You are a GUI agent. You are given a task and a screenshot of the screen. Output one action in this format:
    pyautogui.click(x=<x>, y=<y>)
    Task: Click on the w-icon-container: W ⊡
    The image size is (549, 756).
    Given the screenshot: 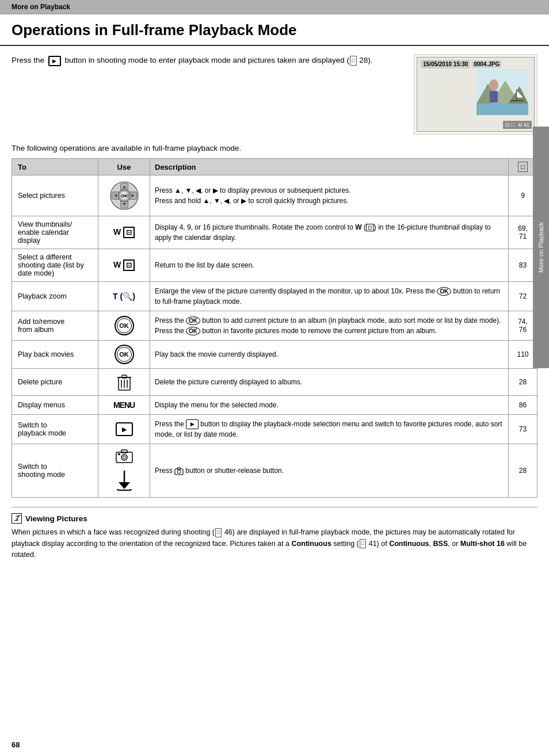 What is the action you would take?
    pyautogui.click(x=124, y=232)
    